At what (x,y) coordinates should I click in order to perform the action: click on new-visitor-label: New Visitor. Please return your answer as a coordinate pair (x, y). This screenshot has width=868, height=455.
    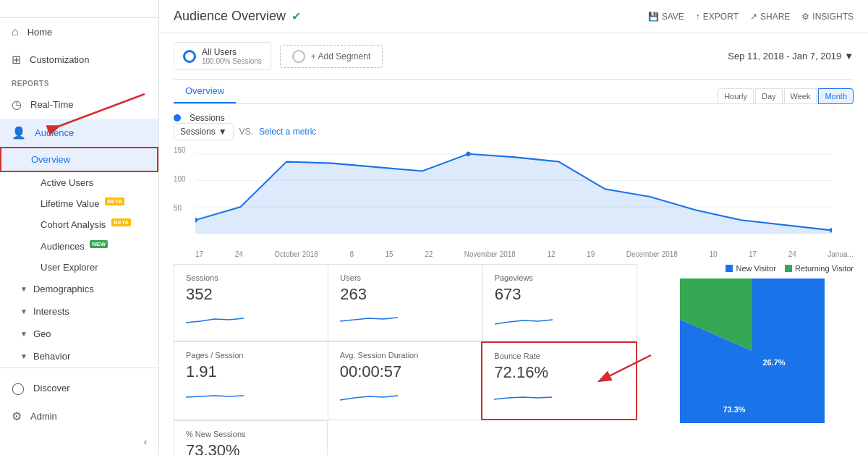
    Looking at the image, I should click on (755, 268).